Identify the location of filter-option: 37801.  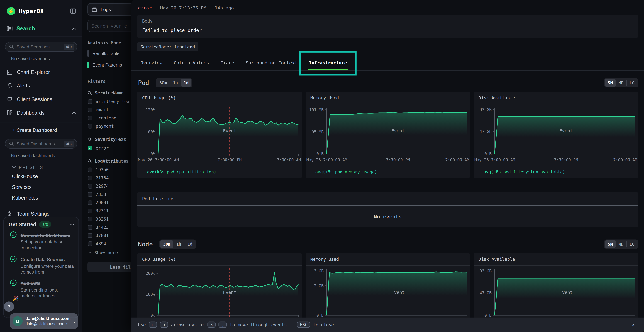
(107, 236).